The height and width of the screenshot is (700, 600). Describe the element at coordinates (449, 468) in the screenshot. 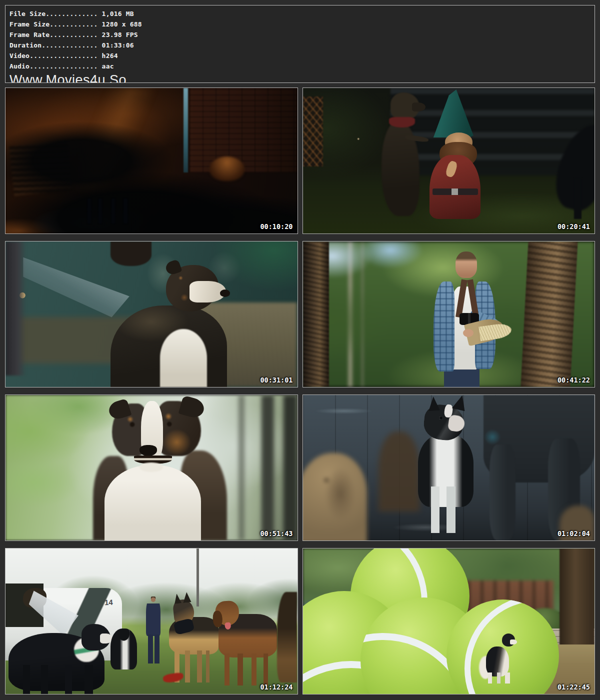

I see `still-boston-terrier` at that location.